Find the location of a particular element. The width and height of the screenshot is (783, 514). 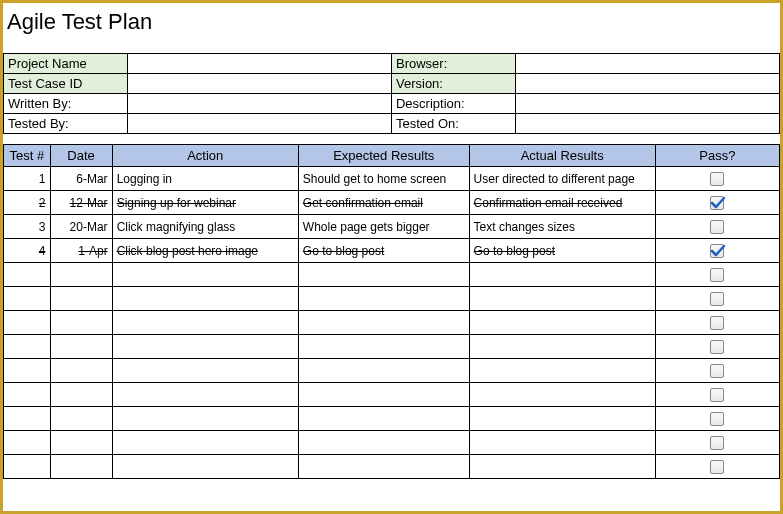

cell-actual: Go to blog post is located at coordinates (562, 251).